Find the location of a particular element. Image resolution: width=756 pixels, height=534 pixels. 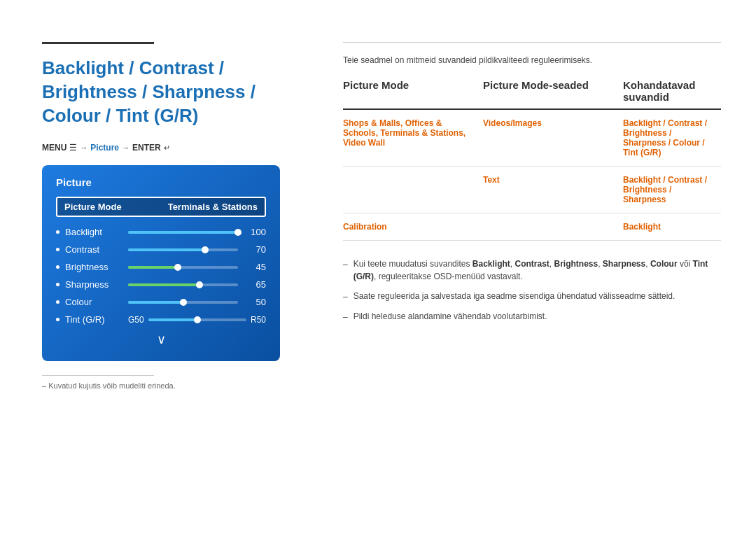

table-header: Picture Mode Picture Mode-seaded Kohanda… is located at coordinates (532, 94).